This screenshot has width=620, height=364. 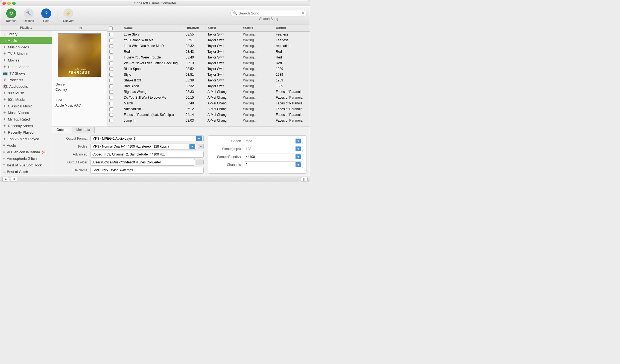 I want to click on codec-select: mp3 ▼, so click(x=273, y=141).